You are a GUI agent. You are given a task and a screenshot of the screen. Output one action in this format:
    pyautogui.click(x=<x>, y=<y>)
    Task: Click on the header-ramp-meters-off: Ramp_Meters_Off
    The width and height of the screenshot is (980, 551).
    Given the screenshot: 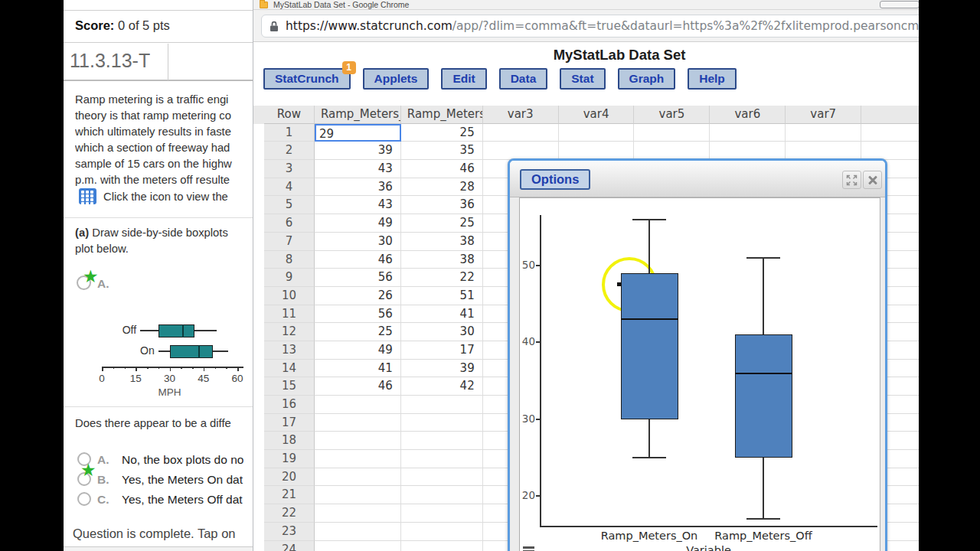 What is the action you would take?
    pyautogui.click(x=443, y=115)
    